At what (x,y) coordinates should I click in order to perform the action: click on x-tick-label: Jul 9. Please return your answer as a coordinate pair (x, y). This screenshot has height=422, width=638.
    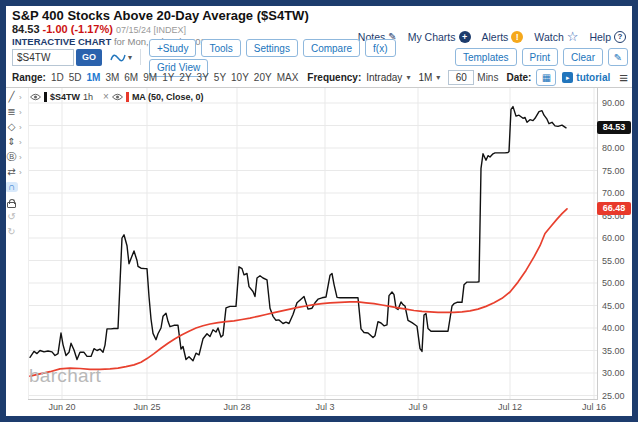
    Looking at the image, I should click on (418, 407).